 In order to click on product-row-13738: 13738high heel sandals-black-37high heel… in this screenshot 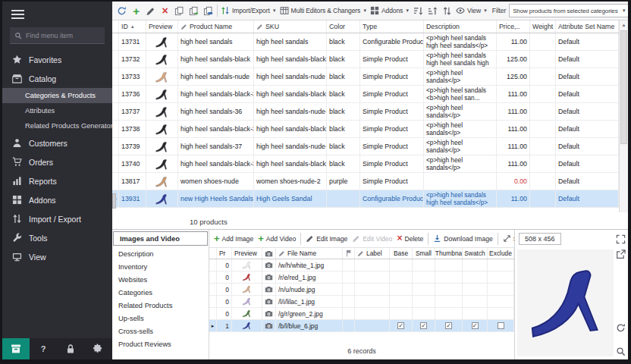, I will do `click(366, 129)`.